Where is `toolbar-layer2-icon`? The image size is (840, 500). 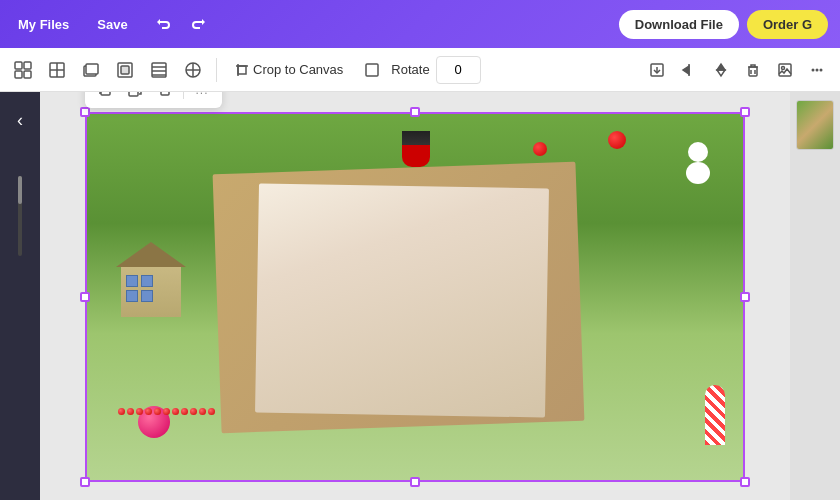
toolbar-layer2-icon is located at coordinates (125, 70).